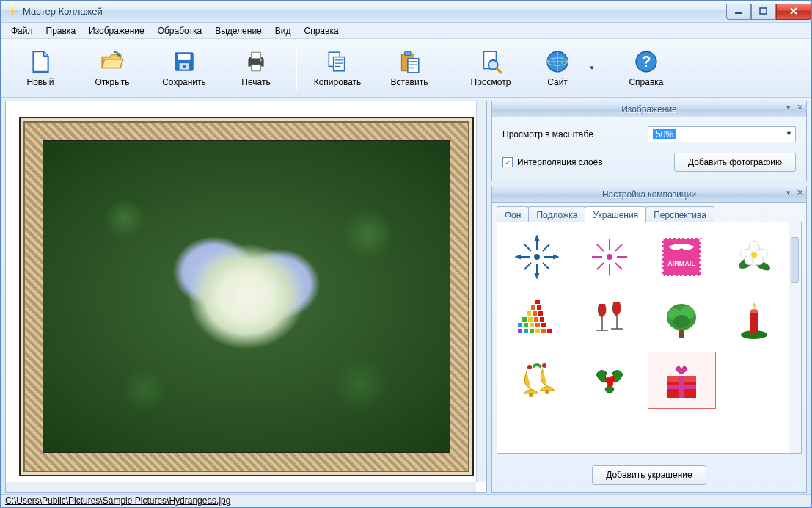  I want to click on status-path: C:\Users\Public\Pictures\Sample Pictures…, so click(117, 501).